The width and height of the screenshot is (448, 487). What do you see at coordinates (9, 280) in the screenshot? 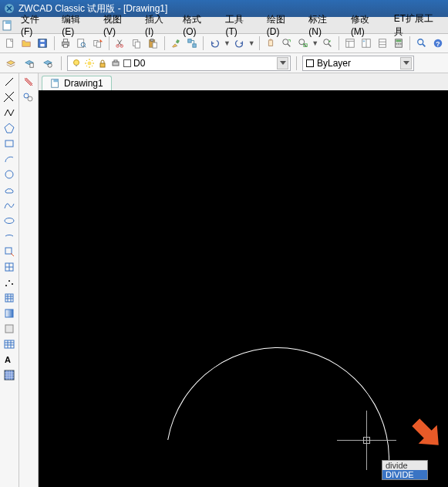
I see `draw-toolbar: A` at bounding box center [9, 280].